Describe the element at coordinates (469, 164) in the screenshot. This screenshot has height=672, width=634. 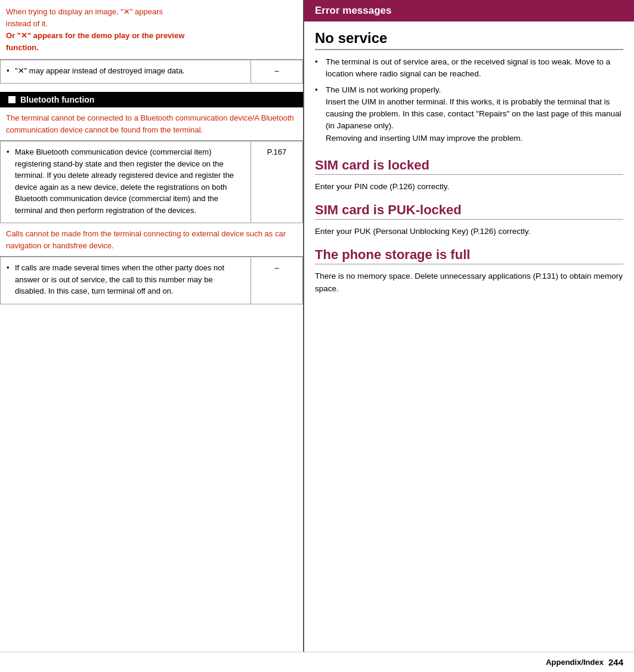
I see `sim-locked-title: SIM card is locked` at that location.